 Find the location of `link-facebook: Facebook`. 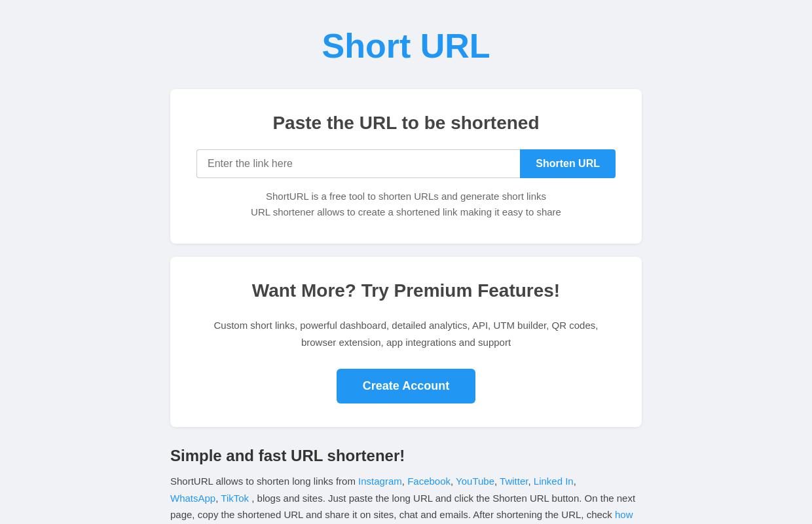

link-facebook: Facebook is located at coordinates (429, 481).